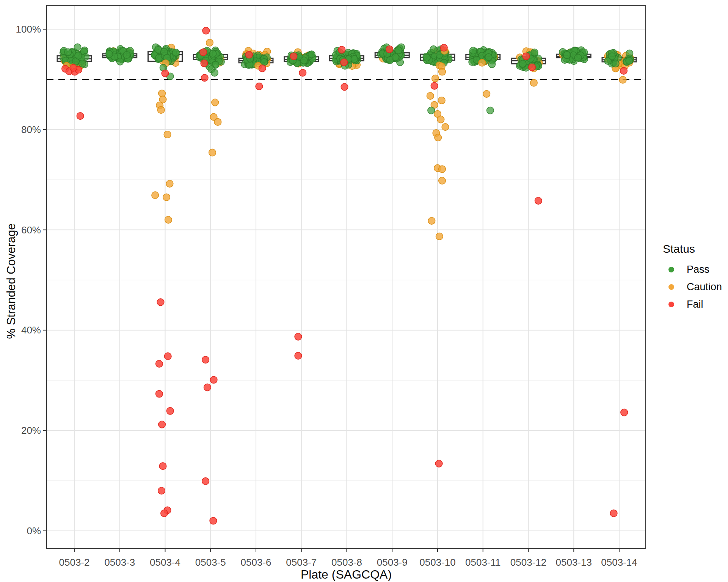  I want to click on legend-label-fail: Fail, so click(695, 305).